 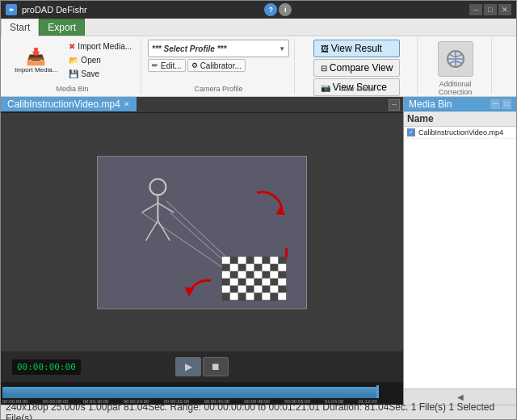 What do you see at coordinates (47, 10) in the screenshot?
I see `titlebar-left: proDAD DeFishr` at bounding box center [47, 10].